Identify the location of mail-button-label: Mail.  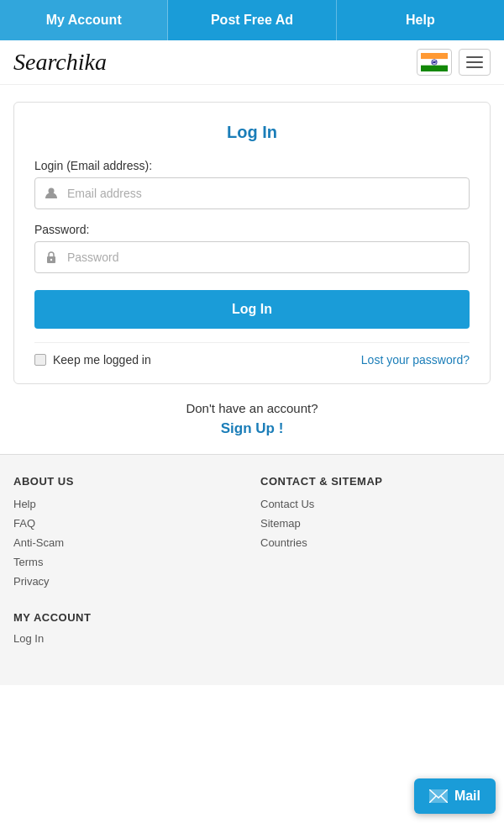
(467, 796).